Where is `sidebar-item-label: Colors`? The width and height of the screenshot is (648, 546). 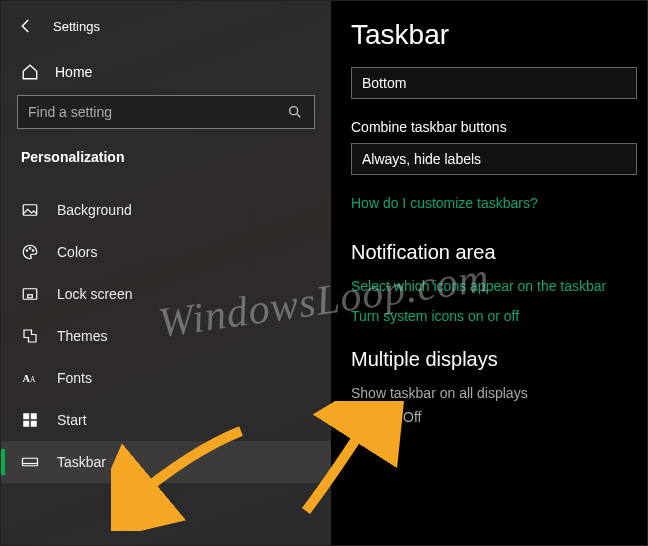 sidebar-item-label: Colors is located at coordinates (77, 252).